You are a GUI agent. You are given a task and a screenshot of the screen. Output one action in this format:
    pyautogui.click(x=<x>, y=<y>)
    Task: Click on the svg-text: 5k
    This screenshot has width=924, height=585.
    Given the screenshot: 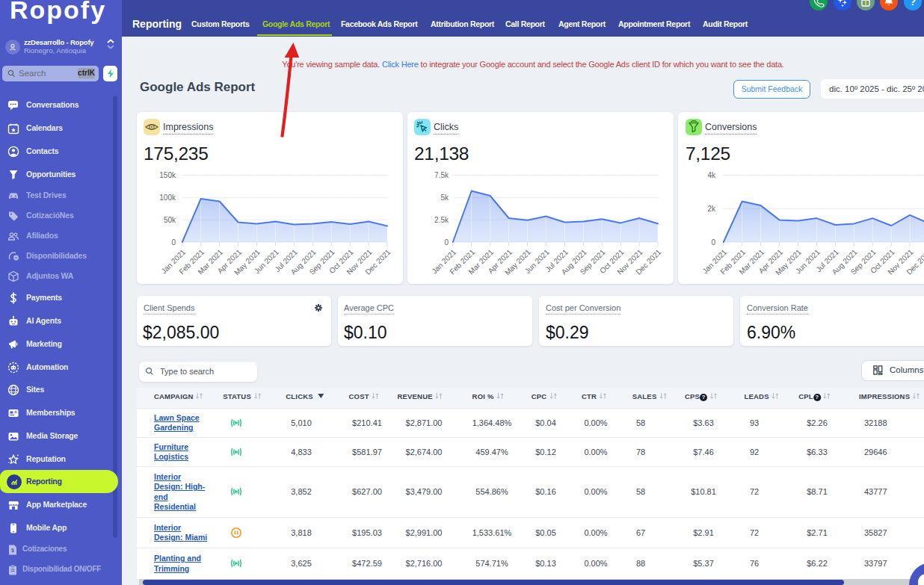 What is the action you would take?
    pyautogui.click(x=445, y=197)
    